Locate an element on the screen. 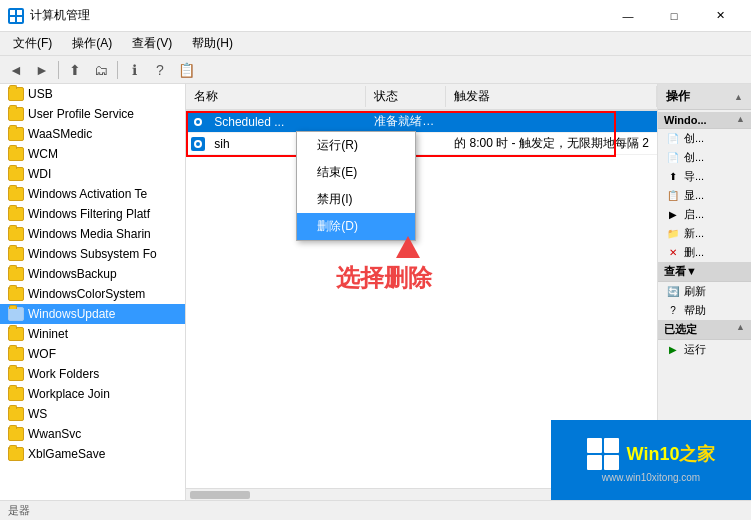  sidebar-item-wdi: WDI is located at coordinates (92, 174).